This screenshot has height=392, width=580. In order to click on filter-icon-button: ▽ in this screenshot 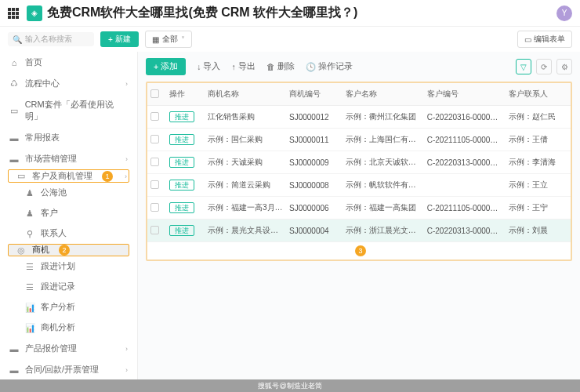, I will do `click(524, 67)`.